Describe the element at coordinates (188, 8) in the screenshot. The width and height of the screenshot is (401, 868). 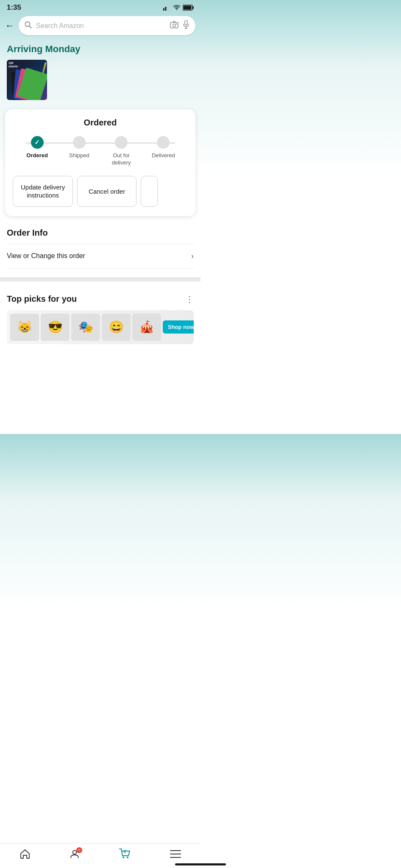
I see `battery-icon` at that location.